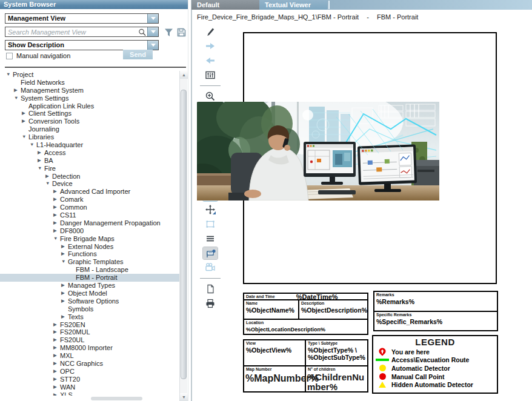 The height and width of the screenshot is (401, 532). Describe the element at coordinates (90, 254) in the screenshot. I see `tree-item: ▶Functions` at that location.